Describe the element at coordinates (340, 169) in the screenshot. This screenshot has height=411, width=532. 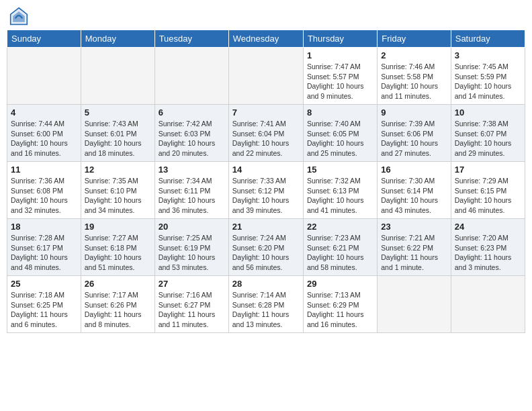
I see `day-number: 15` at that location.